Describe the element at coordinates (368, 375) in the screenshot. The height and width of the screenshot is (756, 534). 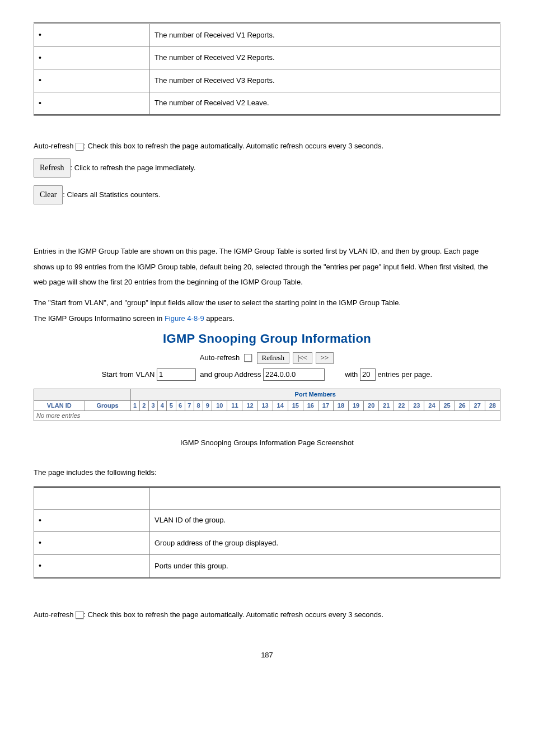
I see `entries-input: 20` at that location.